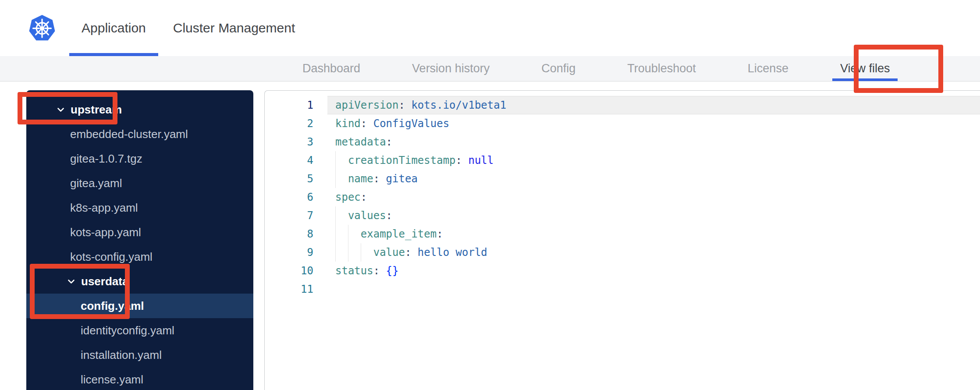 The image size is (980, 390). Describe the element at coordinates (296, 271) in the screenshot. I see `line-number: 10` at that location.